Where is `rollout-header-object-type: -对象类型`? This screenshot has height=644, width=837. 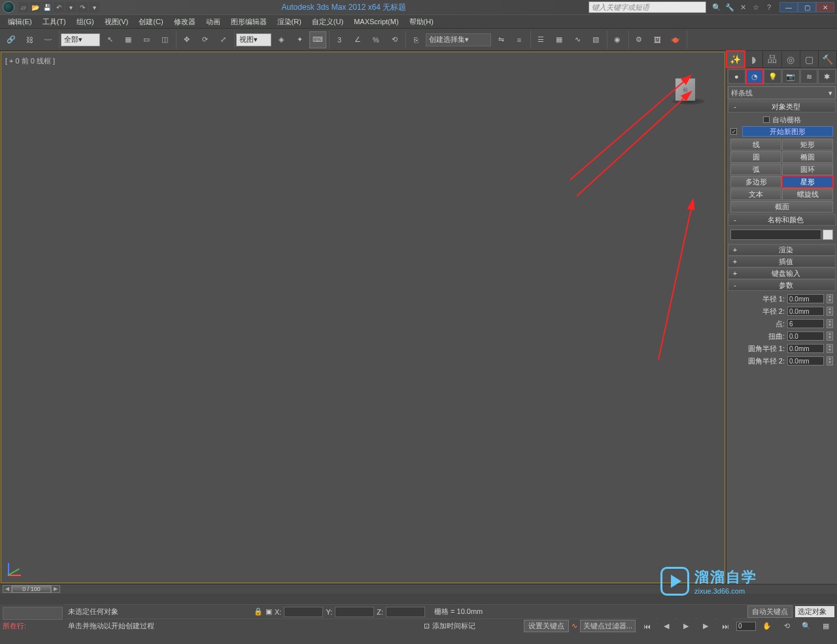
rollout-header-object-type: -对象类型 is located at coordinates (782, 107).